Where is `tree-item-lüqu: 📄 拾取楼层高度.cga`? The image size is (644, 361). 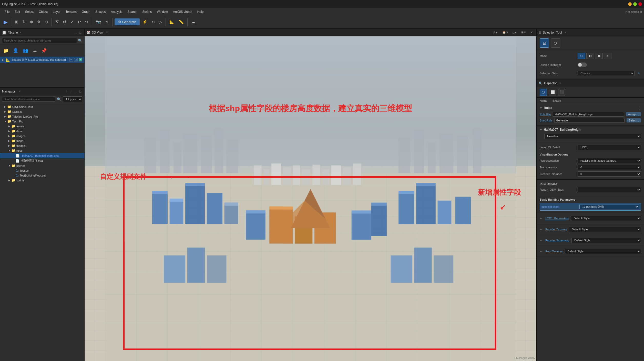 tree-item-lüqu: 📄 拾取楼层高度.cga is located at coordinates (42, 161).